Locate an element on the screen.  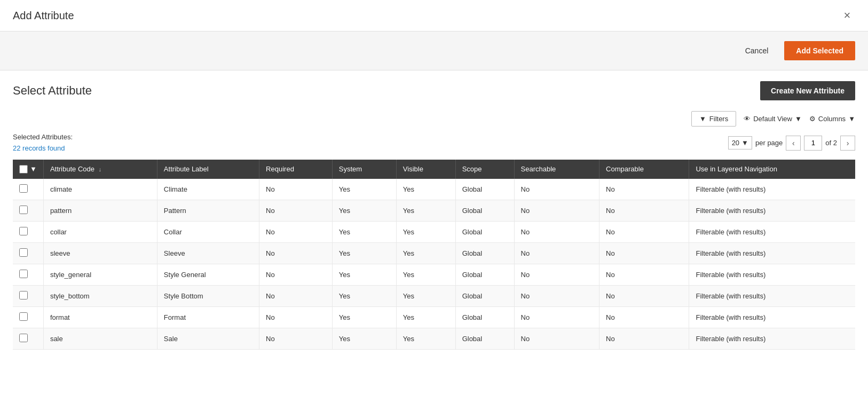
grid-meta: Selected Attributes: 22 records found 20… is located at coordinates (434, 143).